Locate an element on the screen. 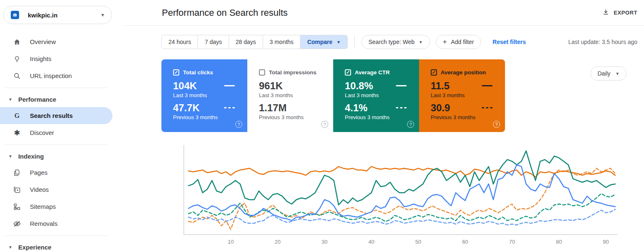  sitemaps-icon is located at coordinates (17, 207).